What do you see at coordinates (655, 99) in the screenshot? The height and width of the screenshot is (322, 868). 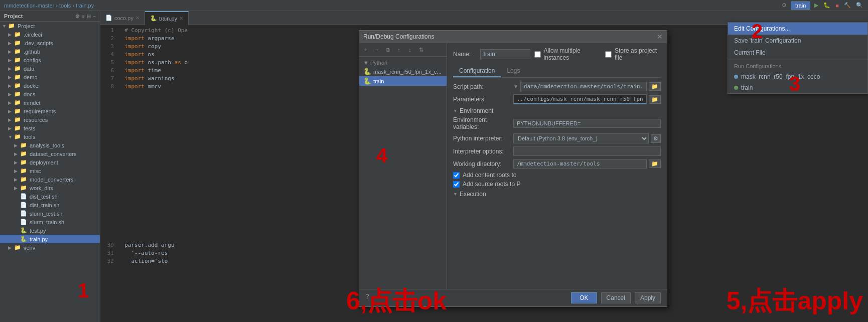 I see `parameters-browse: 📁` at bounding box center [655, 99].